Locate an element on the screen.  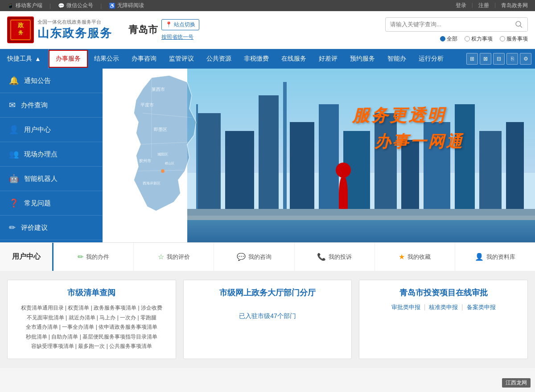
window-settings-btn: ⚙ is located at coordinates (526, 59).